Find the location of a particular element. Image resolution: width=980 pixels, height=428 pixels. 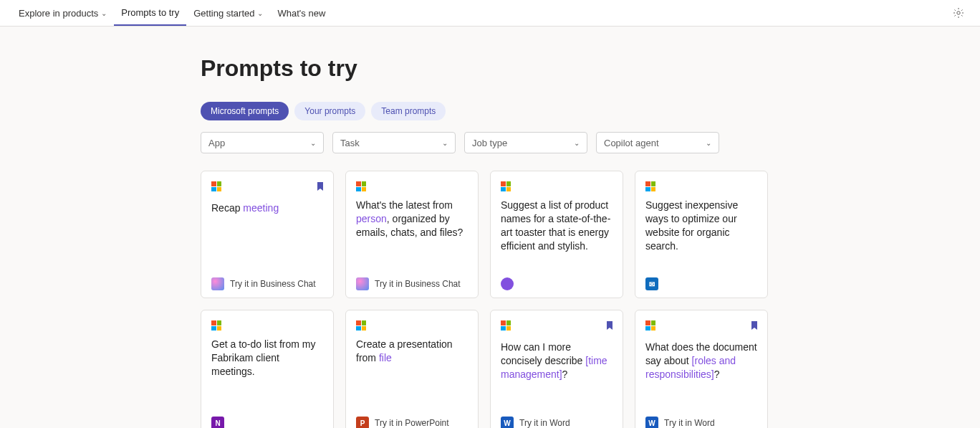

prompt-card: Suggest a list of product names for a st… is located at coordinates (557, 234).